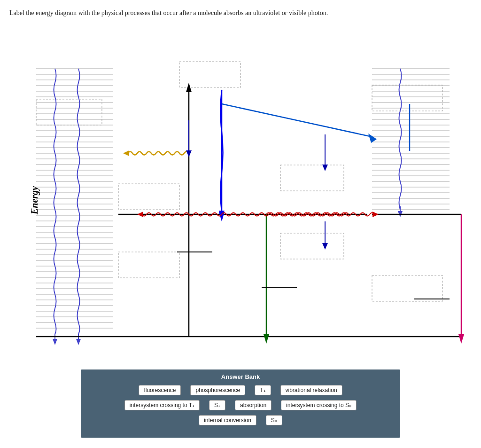  What do you see at coordinates (240, 390) in the screenshot?
I see `answer-bank-row-1: fluorescence phosphorescence T₁ vibratio…` at bounding box center [240, 390].